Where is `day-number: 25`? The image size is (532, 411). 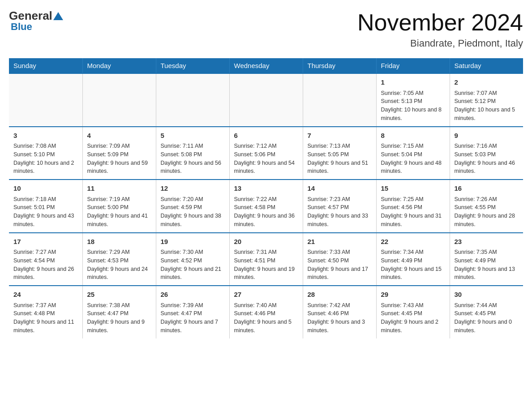
day-number: 25 is located at coordinates (119, 295).